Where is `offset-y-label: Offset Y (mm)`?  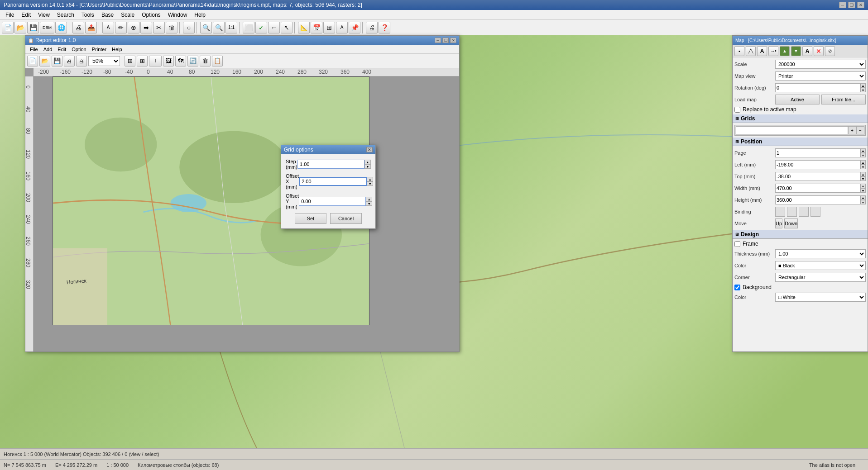 offset-y-label: Offset Y (mm) is located at coordinates (293, 201).